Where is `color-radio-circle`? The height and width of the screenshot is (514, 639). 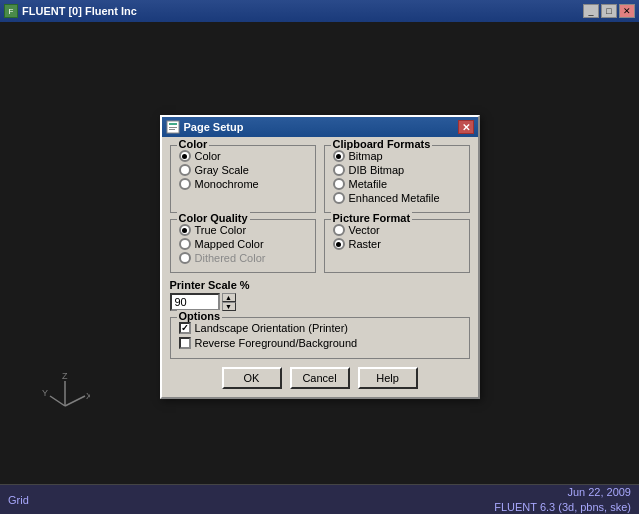 color-radio-circle is located at coordinates (185, 156).